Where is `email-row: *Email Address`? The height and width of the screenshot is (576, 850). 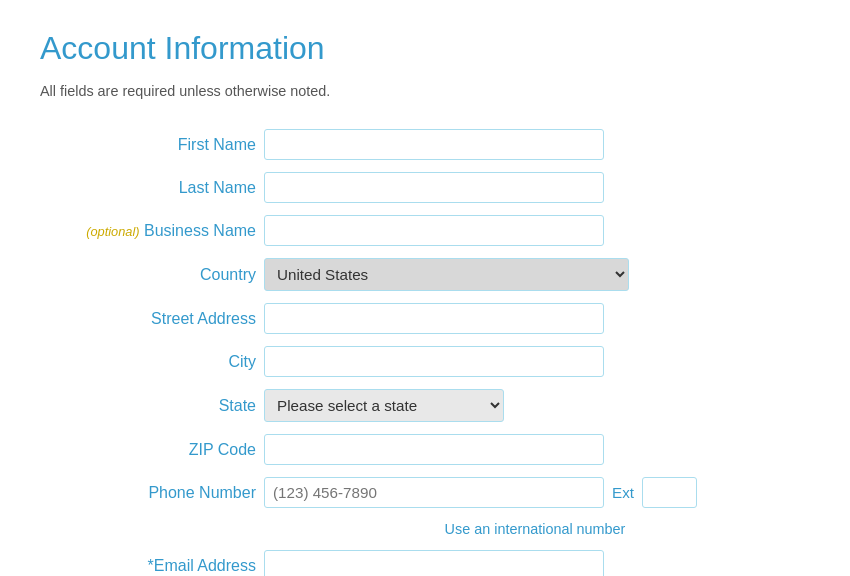
email-row: *Email Address is located at coordinates (425, 560).